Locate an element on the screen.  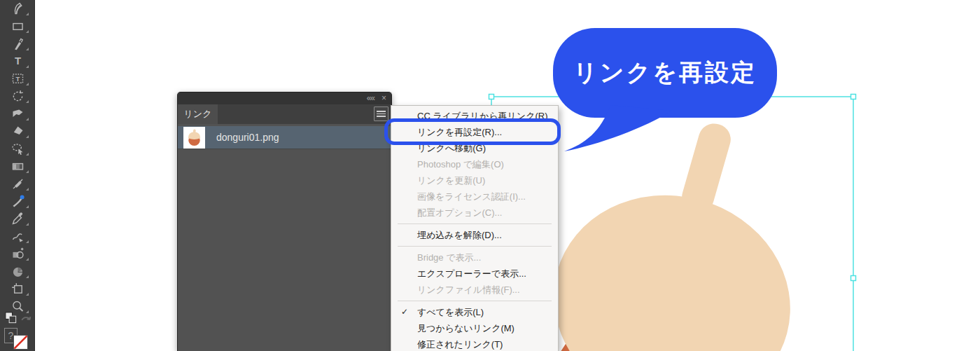
swap-squares-icon is located at coordinates (11, 319).